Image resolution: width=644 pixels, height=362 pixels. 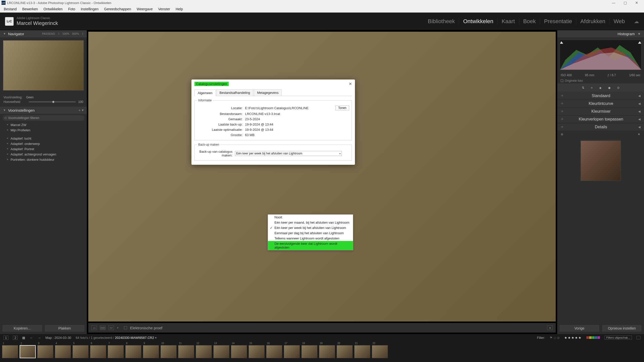 I want to click on backup-option-0: Nooit, so click(x=310, y=217).